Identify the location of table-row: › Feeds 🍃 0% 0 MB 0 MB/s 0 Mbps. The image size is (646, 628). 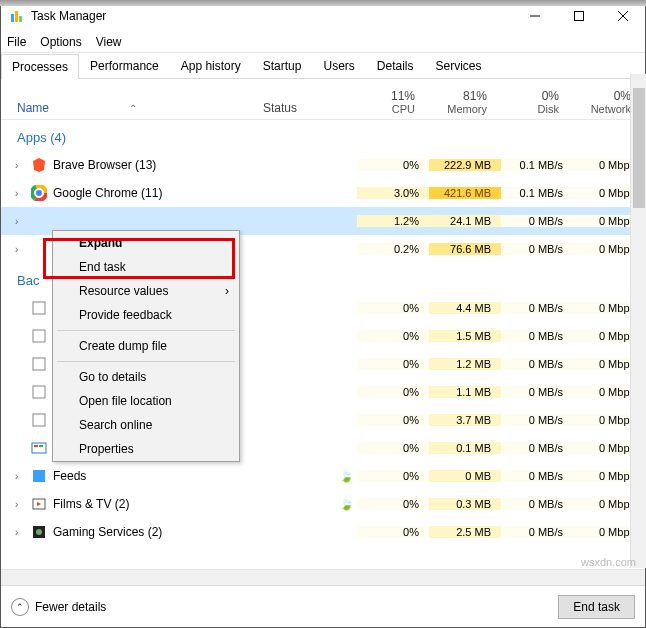
(323, 476).